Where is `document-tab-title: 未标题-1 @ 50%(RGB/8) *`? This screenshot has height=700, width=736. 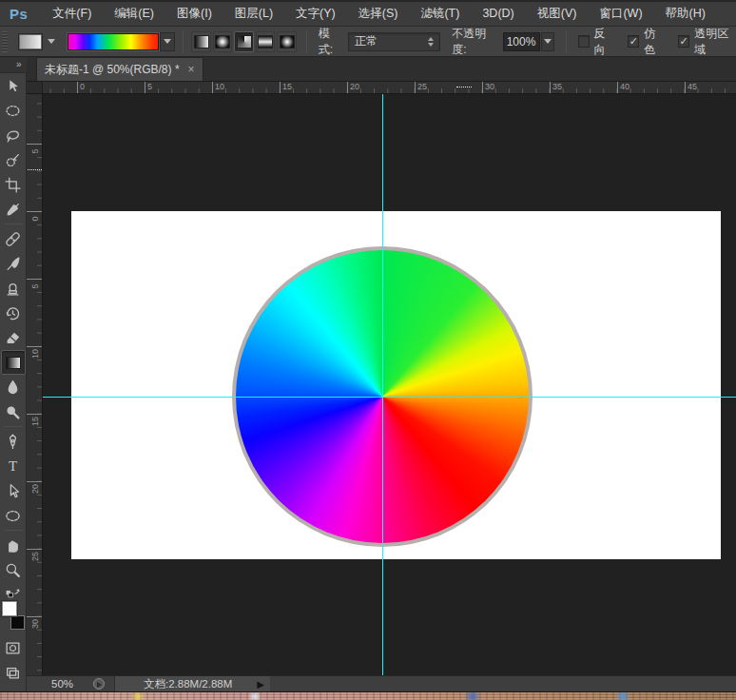 document-tab-title: 未标题-1 @ 50%(RGB/8) * is located at coordinates (112, 70).